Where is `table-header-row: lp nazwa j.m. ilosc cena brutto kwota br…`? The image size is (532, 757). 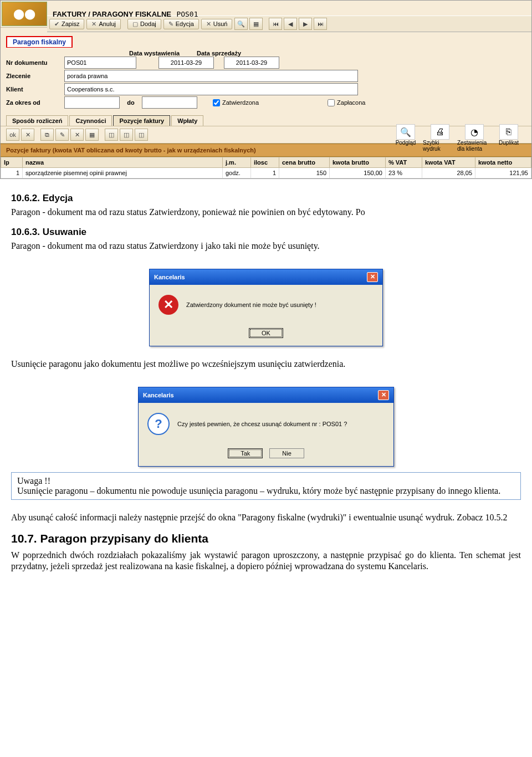 table-header-row: lp nazwa j.m. ilosc cena brutto kwota br… is located at coordinates (266, 163).